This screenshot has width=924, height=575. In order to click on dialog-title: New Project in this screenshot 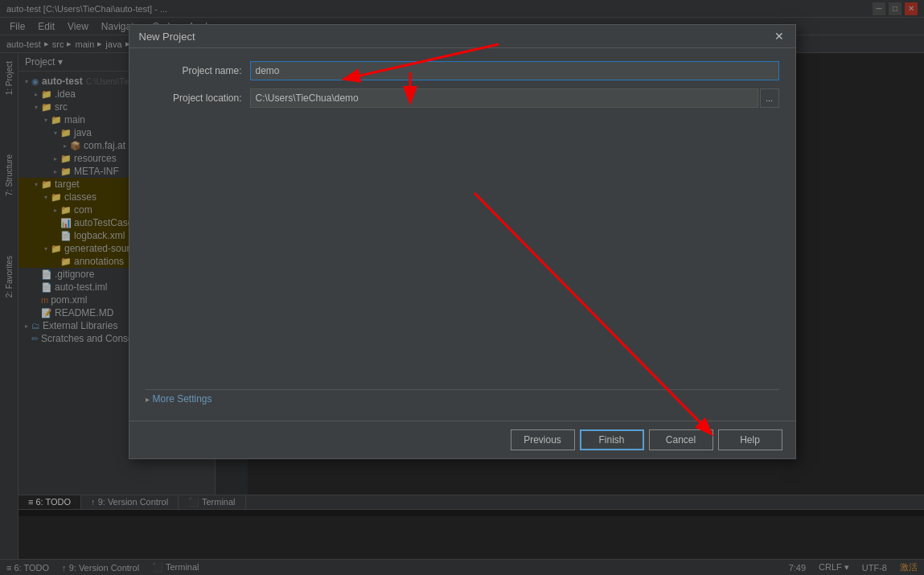, I will do `click(167, 37)`.